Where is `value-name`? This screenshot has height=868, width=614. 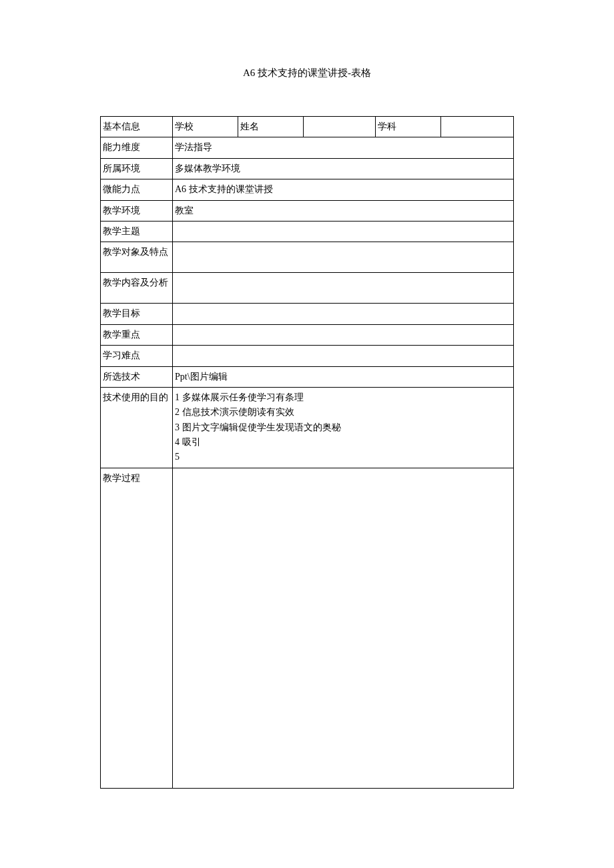 value-name is located at coordinates (340, 127).